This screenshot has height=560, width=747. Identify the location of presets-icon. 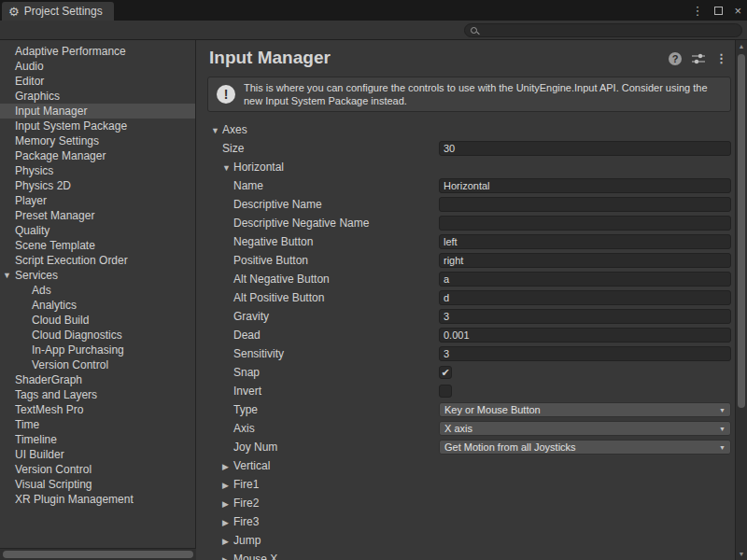
(698, 59).